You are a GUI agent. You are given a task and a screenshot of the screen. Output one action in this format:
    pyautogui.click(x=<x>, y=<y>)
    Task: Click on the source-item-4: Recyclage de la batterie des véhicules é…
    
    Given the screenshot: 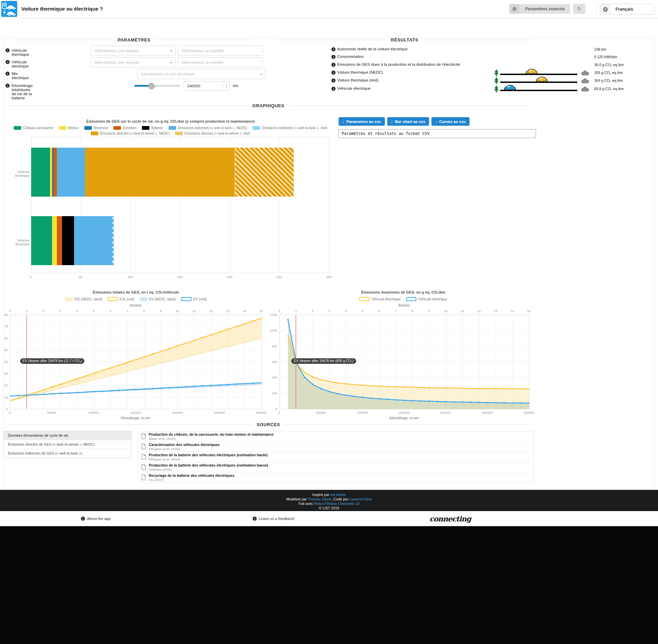 What is the action you would take?
    pyautogui.click(x=336, y=477)
    